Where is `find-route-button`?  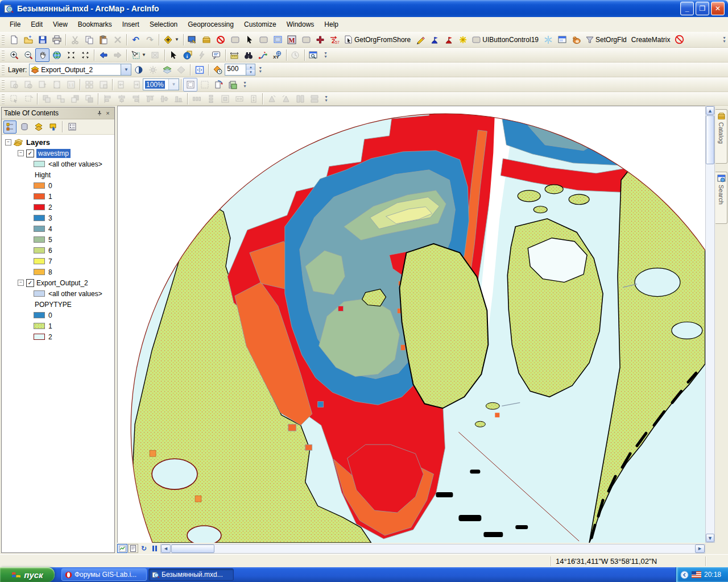
find-route-button is located at coordinates (263, 55).